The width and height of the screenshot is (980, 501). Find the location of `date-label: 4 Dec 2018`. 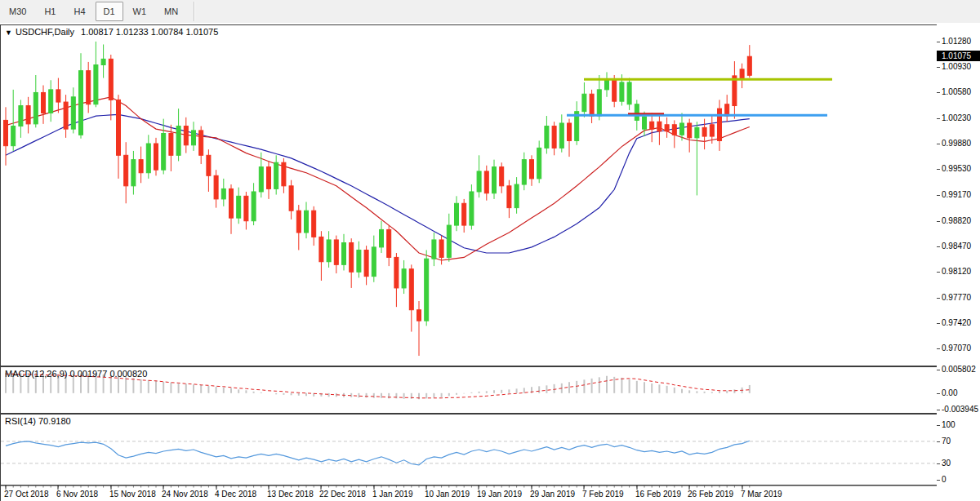

date-label: 4 Dec 2018 is located at coordinates (235, 494).